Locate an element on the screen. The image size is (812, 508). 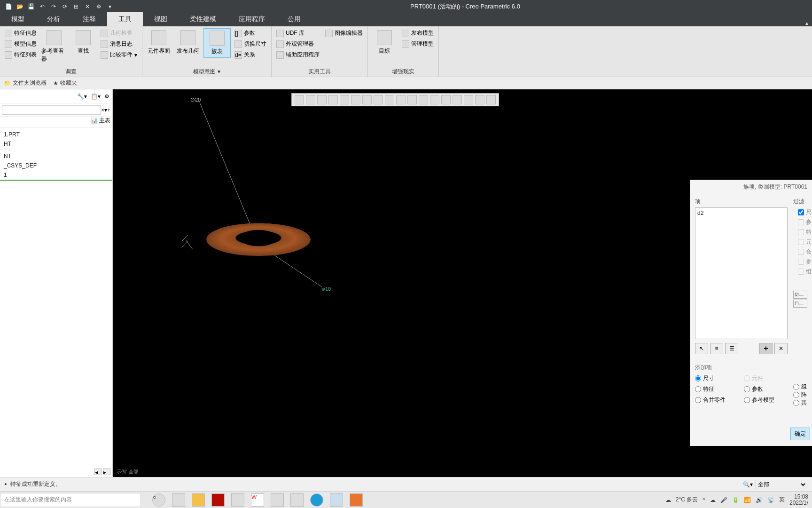
select-all-icon: ☑— is located at coordinates (800, 294).